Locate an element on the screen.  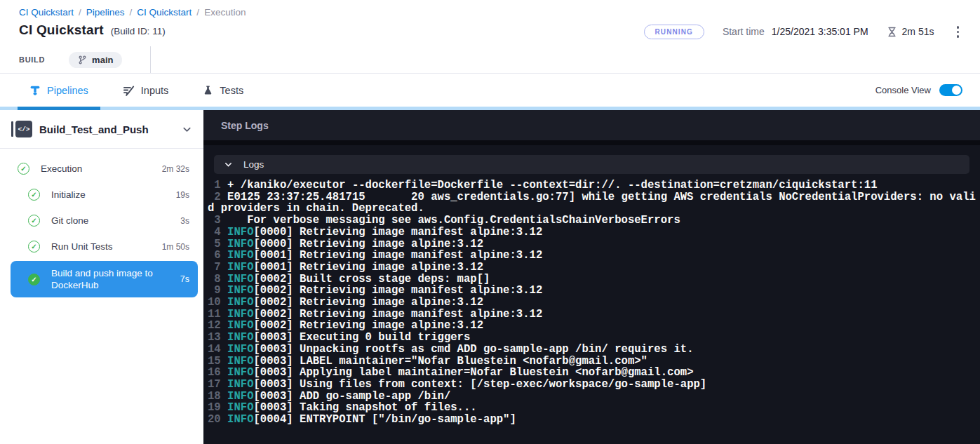
log-line: 5 INFO[0000] Retrieving image alpine:3.1… is located at coordinates (592, 244).